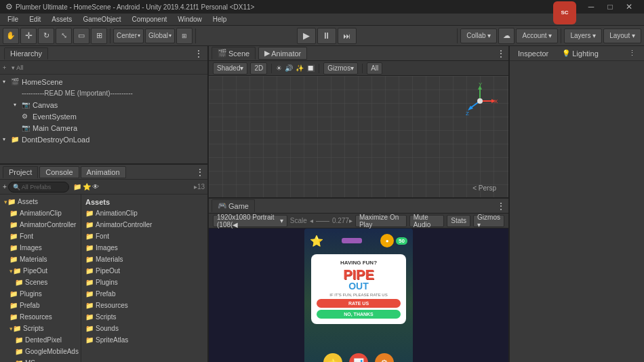  I want to click on pivot-dropdown: Center ▾, so click(129, 36).